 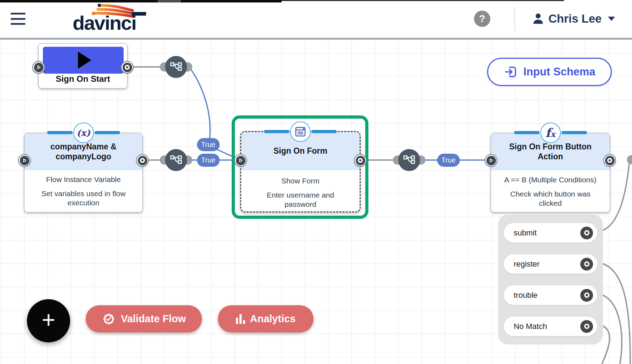 I want to click on chevron-down-icon, so click(x=611, y=19).